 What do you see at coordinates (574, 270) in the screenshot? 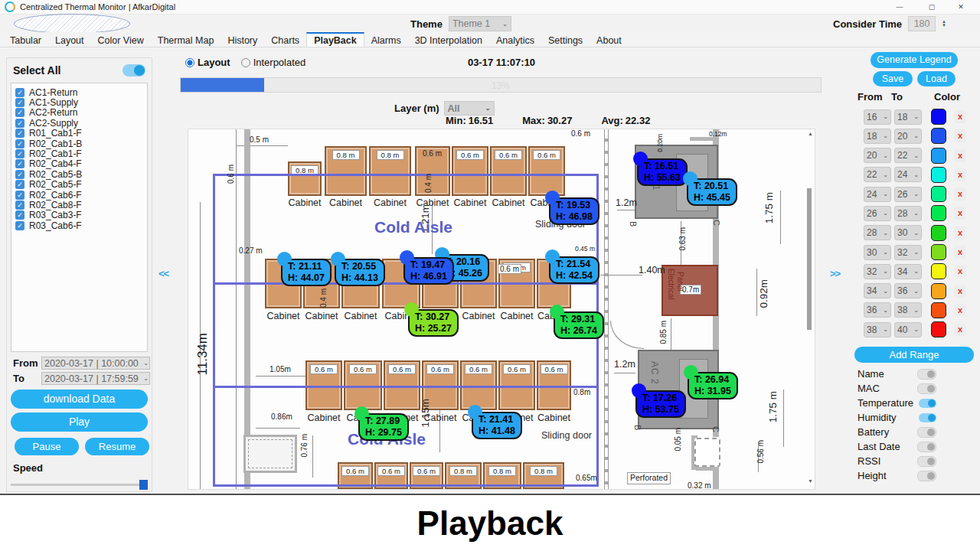
I see `sensor-badge: T: 21.54H: 42.54` at bounding box center [574, 270].